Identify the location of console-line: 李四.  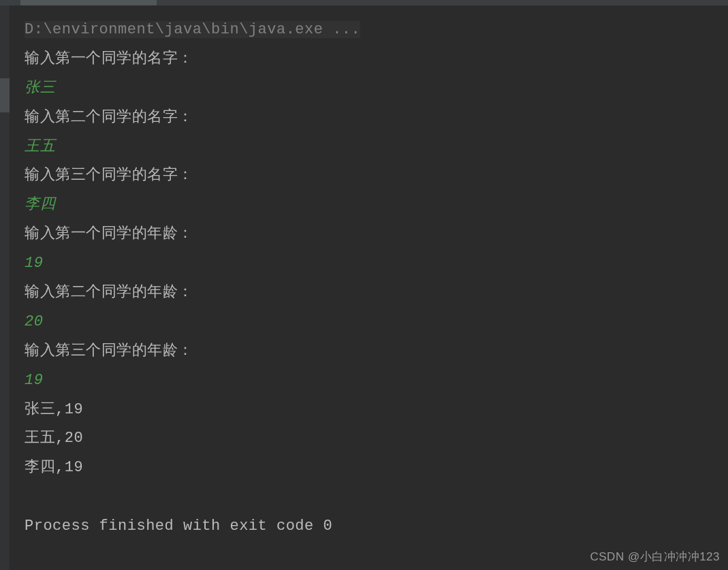
(376, 206).